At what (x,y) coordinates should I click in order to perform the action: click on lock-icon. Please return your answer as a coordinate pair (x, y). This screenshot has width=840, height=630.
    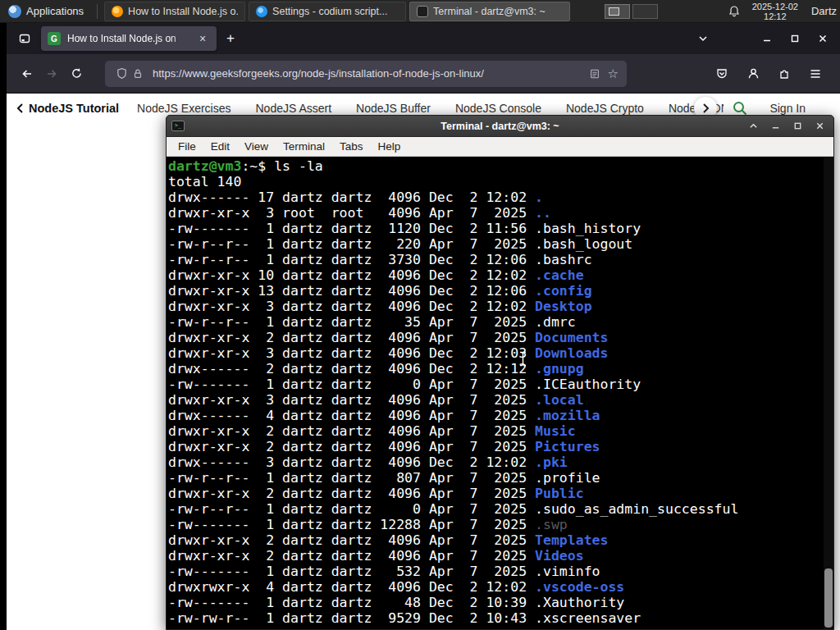
    Looking at the image, I should click on (138, 74).